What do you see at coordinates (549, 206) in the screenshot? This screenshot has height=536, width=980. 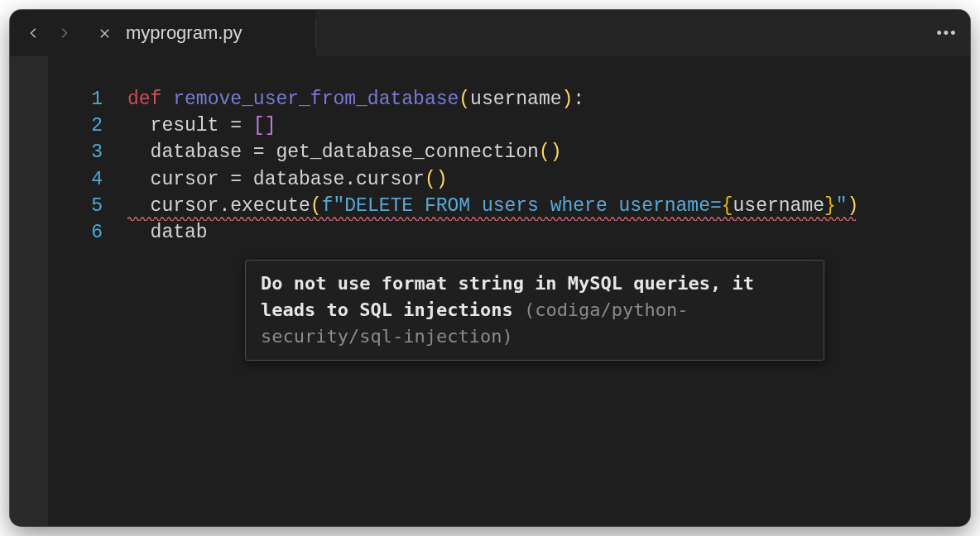 I see `code-text-error: cursor.execute(f"DELETE FROM users where…` at bounding box center [549, 206].